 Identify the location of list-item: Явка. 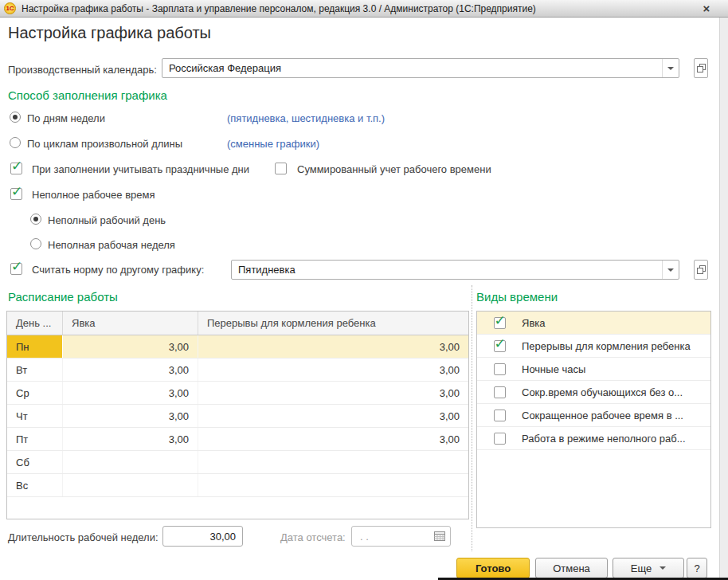
(594, 323).